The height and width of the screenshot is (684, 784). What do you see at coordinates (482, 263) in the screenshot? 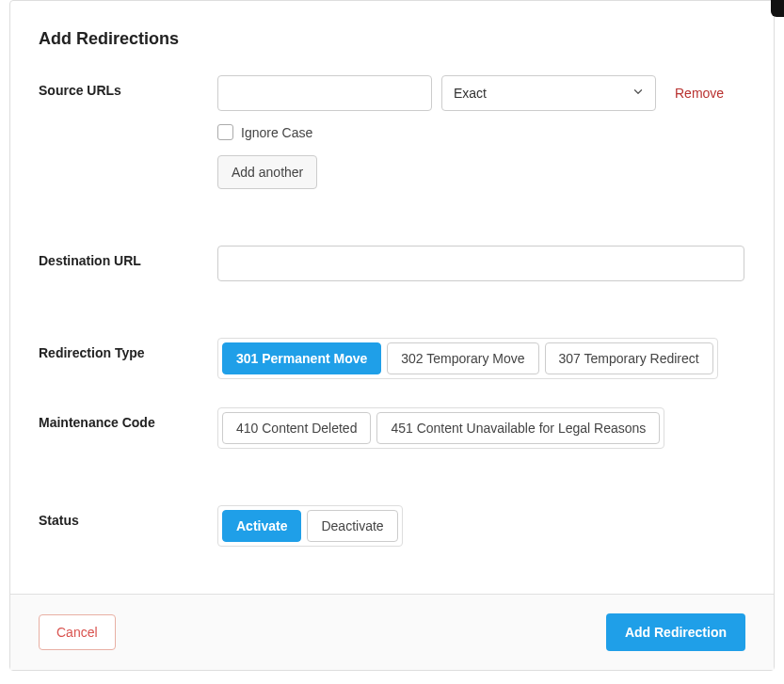
I see `destination-controls` at bounding box center [482, 263].